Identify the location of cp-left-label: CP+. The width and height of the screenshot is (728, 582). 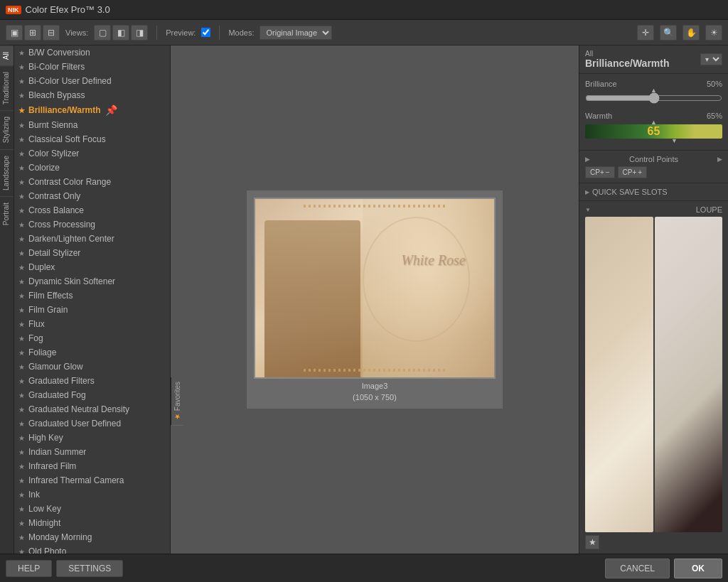
(597, 172).